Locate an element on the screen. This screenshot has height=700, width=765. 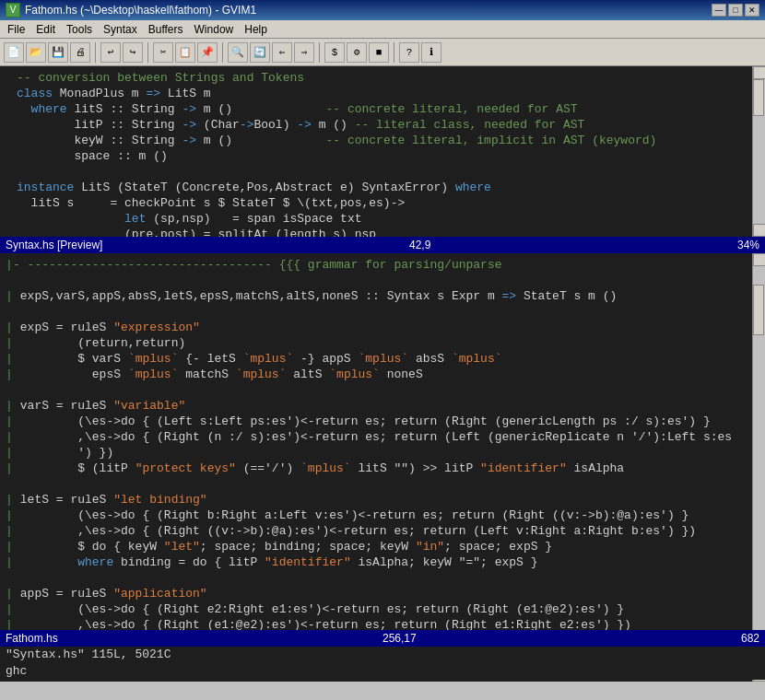
find-btn: 🔍 is located at coordinates (238, 52).